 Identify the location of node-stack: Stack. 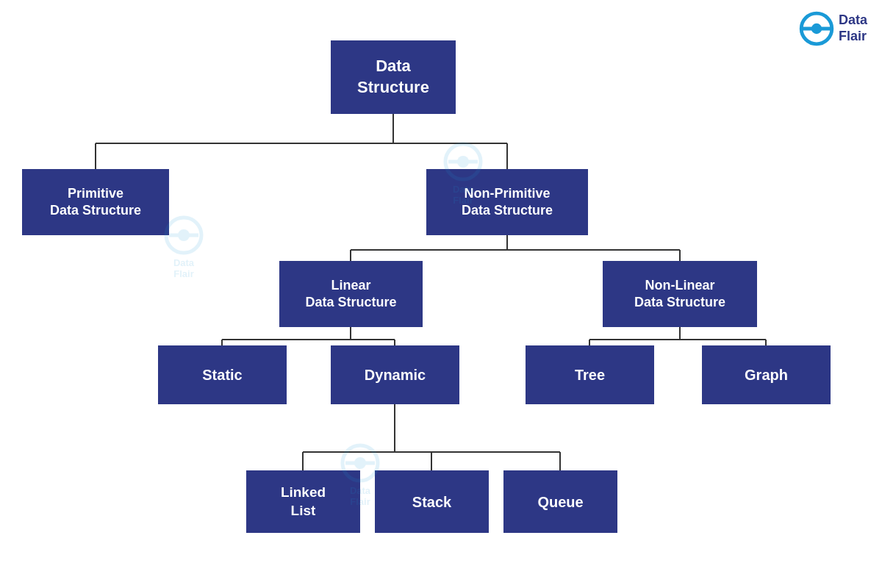
(432, 501).